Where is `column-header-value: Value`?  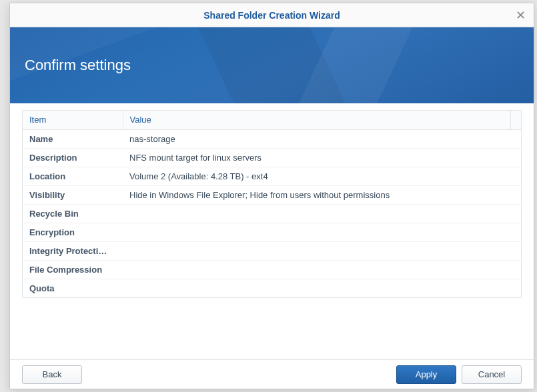 column-header-value: Value is located at coordinates (316, 120).